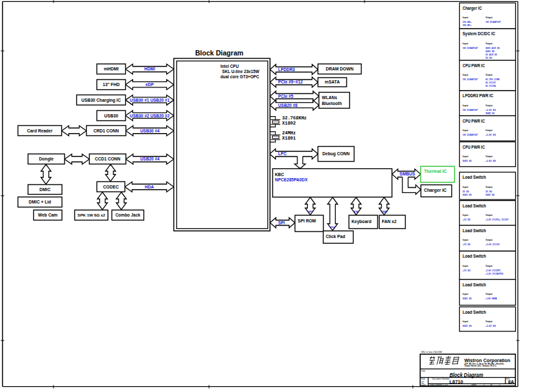 This screenshot has width=555, height=392. What do you see at coordinates (333, 228) in the screenshot?
I see `svg-text: PS2` at bounding box center [333, 228].